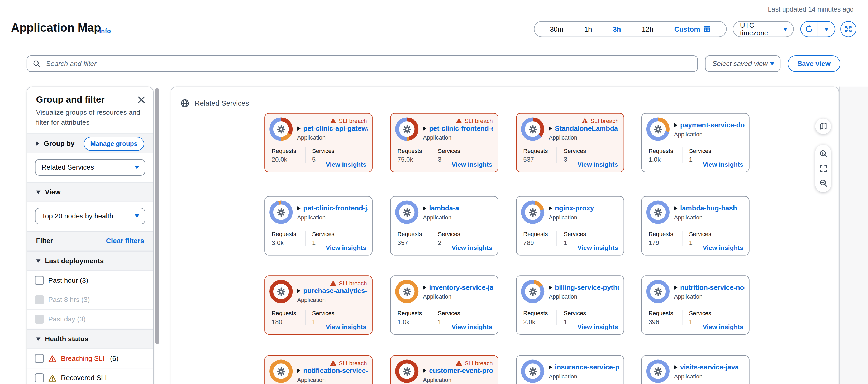 This screenshot has height=384, width=868. Describe the element at coordinates (764, 29) in the screenshot. I see `timezone-select: UTC timezone` at that location.